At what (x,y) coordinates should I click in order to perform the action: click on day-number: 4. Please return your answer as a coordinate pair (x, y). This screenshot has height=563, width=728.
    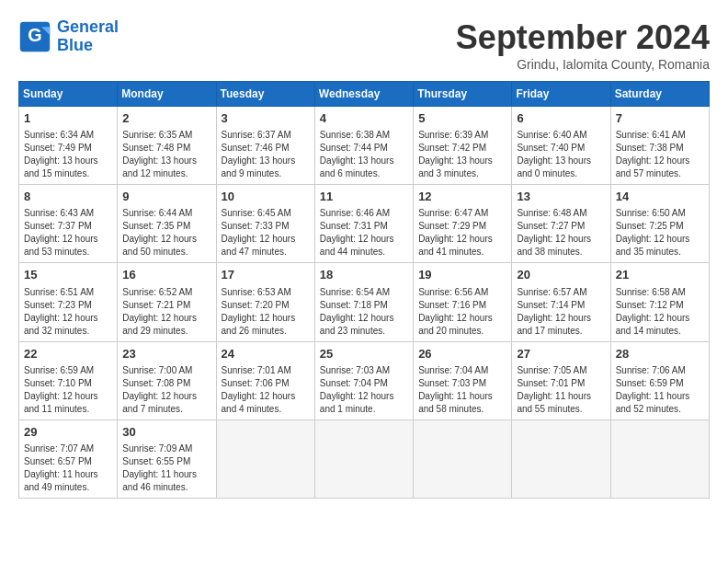
    Looking at the image, I should click on (364, 119).